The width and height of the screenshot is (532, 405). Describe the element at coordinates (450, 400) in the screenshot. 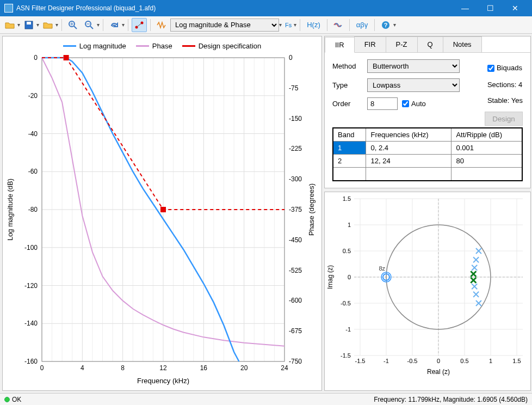

I see `status-readout: Frequency: 11.799kHz, Magnitude: 1.6905 …` at that location.